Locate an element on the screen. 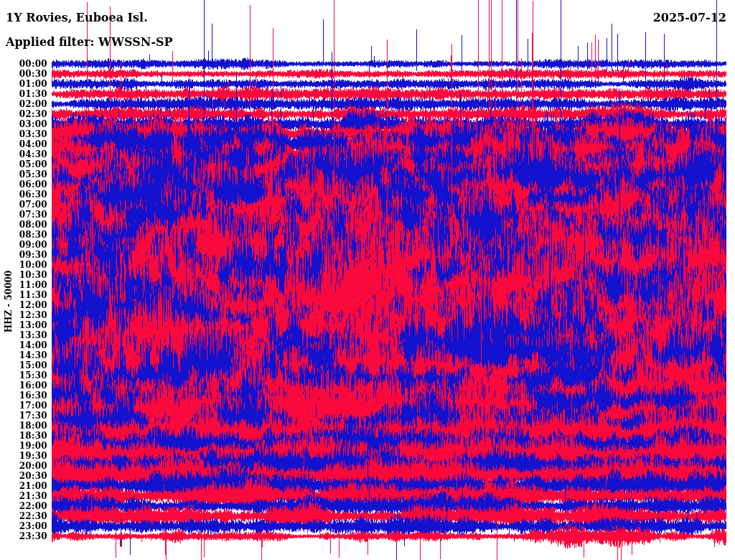 Image resolution: width=735 pixels, height=560 pixels. time-label-0500: 05:00 is located at coordinates (24, 164).